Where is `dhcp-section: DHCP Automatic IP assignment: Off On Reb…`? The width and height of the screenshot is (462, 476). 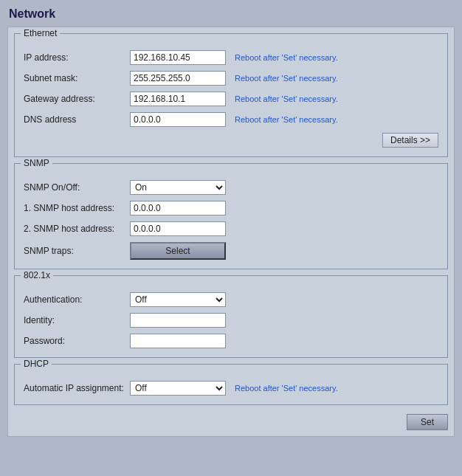
dhcp-section: DHCP Automatic IP assignment: Off On Reb… is located at coordinates (231, 384).